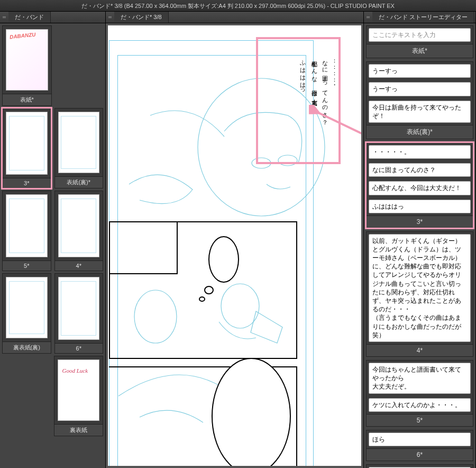  Describe the element at coordinates (420, 170) in the screenshot. I see `story-text-input: なに固まってんのさ？` at that location.